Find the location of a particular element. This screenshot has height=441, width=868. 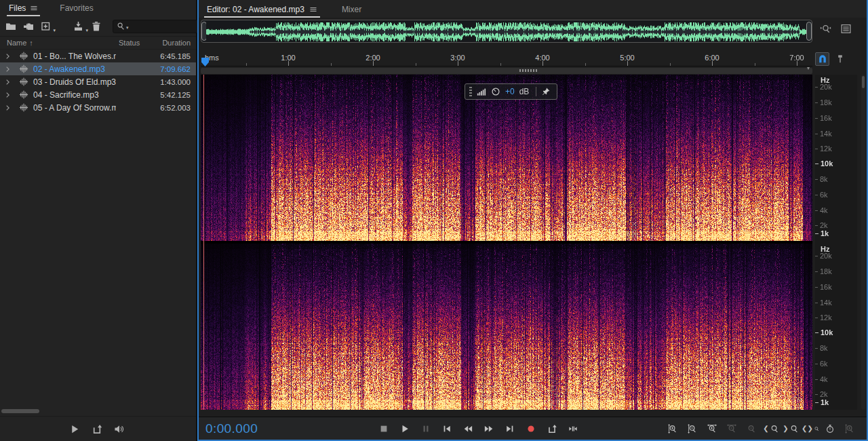

ruler-major-tick is located at coordinates (628, 64).